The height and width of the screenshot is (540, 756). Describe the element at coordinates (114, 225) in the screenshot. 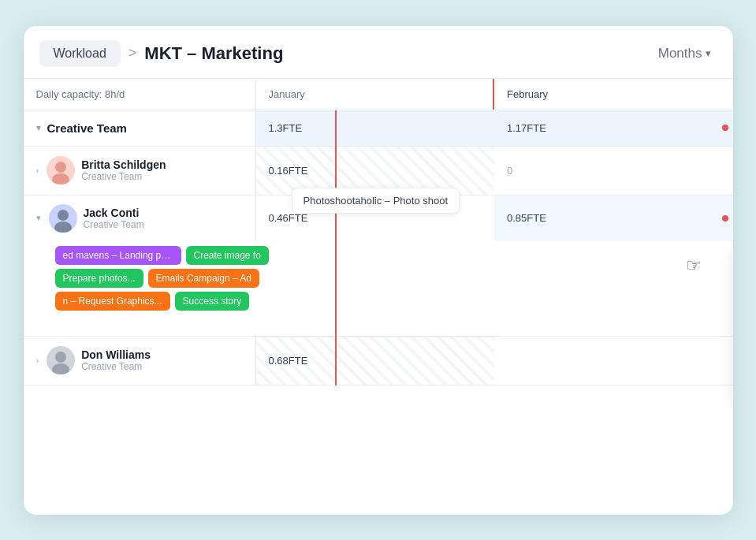

I see `person-team-jack: Creative Team` at that location.